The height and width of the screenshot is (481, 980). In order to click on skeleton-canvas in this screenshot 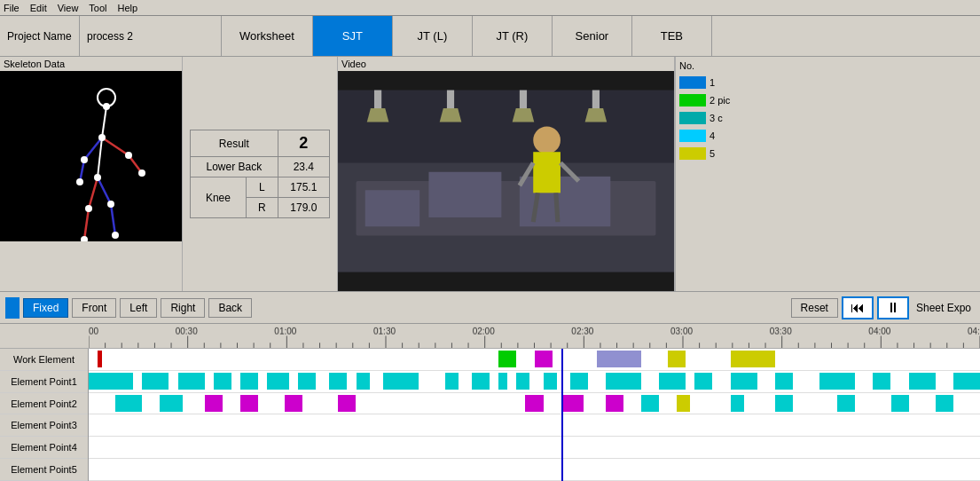, I will do `click(90, 156)`.